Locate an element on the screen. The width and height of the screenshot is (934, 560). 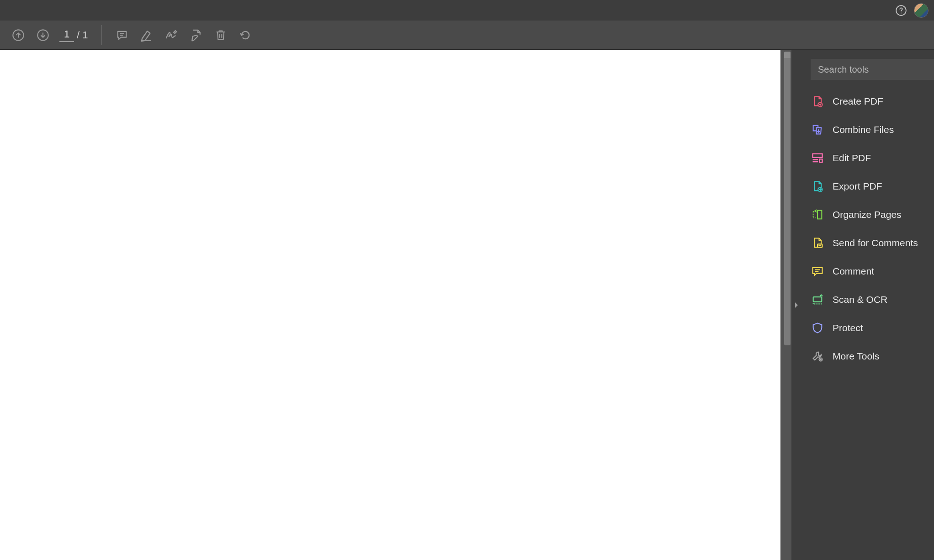
tools-panel: Create PDF Combine Files is located at coordinates (868, 305).